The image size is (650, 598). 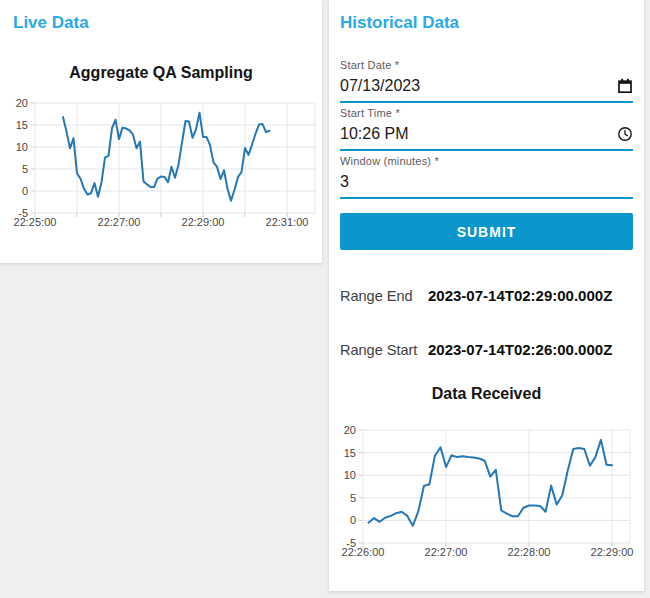 What do you see at coordinates (520, 350) in the screenshot?
I see `range-start-value: 2023-07-14T02:26:00.000Z` at bounding box center [520, 350].